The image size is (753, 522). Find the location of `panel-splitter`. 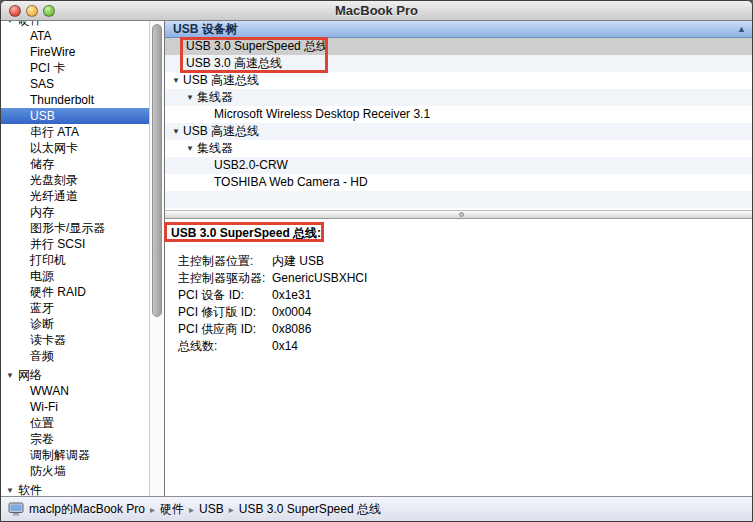

panel-splitter is located at coordinates (458, 214).